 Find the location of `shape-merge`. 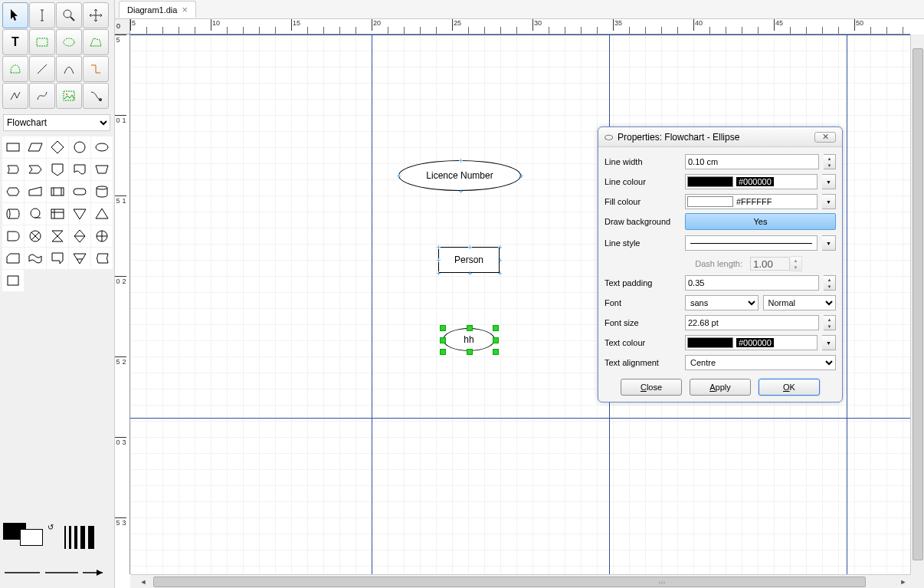

shape-merge is located at coordinates (80, 214).